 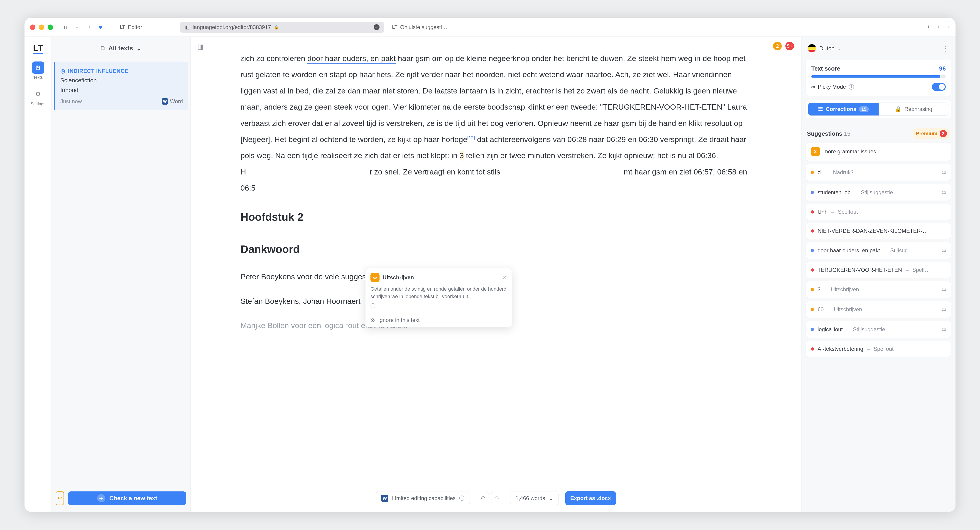 I want to click on new-text-label: Check a new text, so click(x=133, y=498).